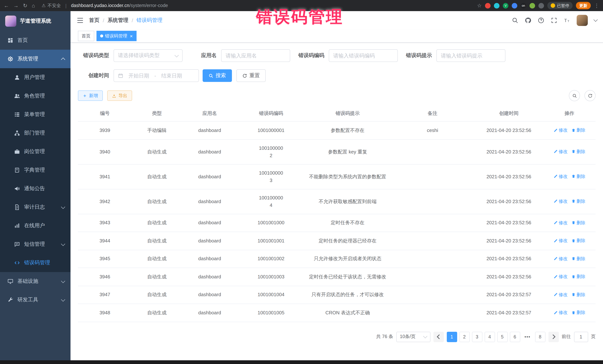 The image size is (603, 364). I want to click on sidebar-item-dev-tools: 研发工具, so click(35, 300).